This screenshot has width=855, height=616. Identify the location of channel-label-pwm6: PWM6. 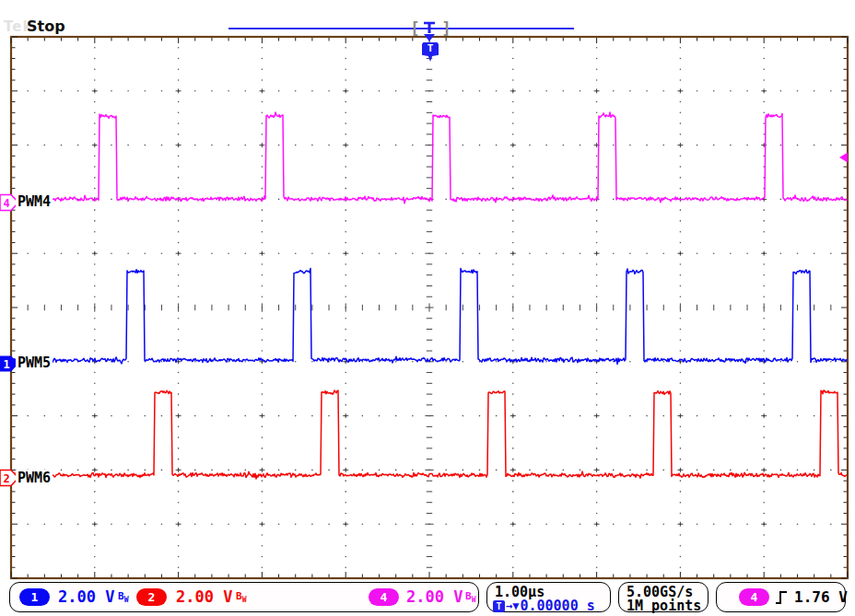
(34, 478).